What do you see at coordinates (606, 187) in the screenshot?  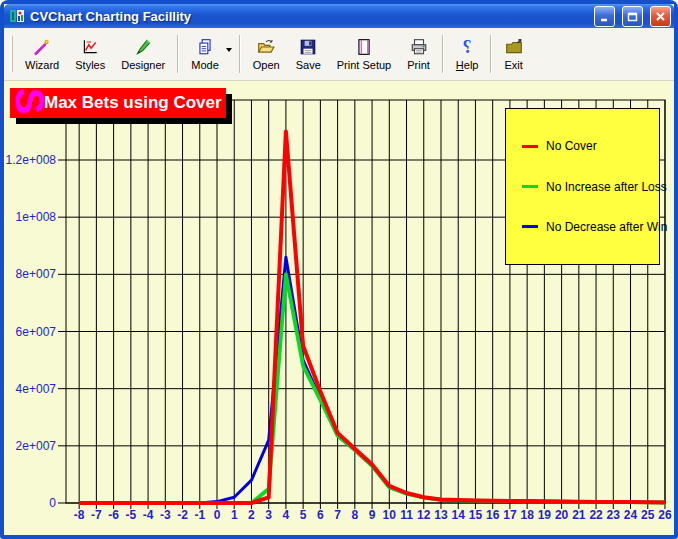 I see `legend-label: No Increase after Loss` at bounding box center [606, 187].